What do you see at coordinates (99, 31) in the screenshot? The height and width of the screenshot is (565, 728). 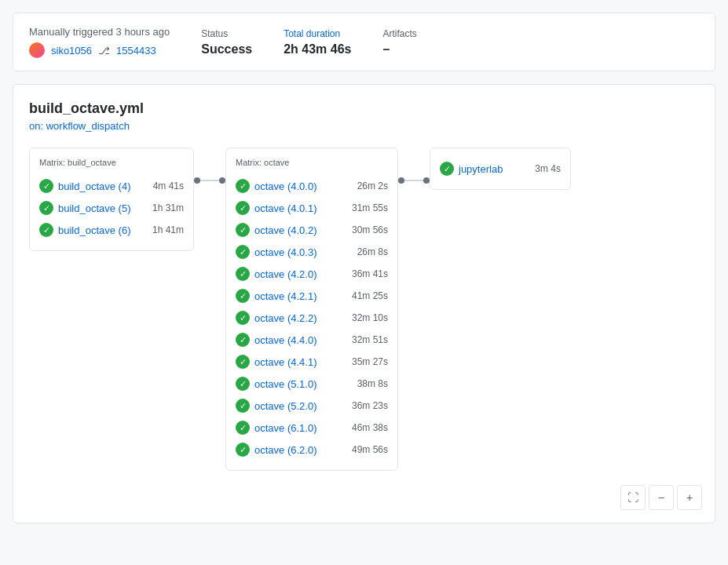 I see `trigger-text: Manually triggered 3 hours ago` at bounding box center [99, 31].